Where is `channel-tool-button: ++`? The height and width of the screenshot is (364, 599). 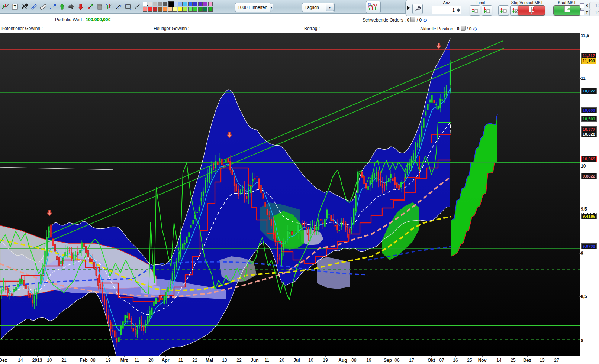
channel-tool-button: ++ is located at coordinates (137, 7).